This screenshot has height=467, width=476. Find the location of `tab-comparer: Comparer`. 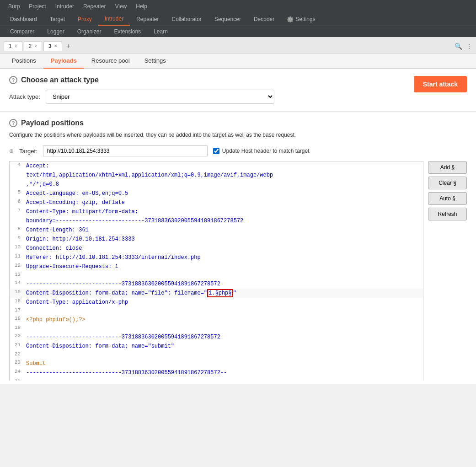

tab-comparer: Comparer is located at coordinates (22, 32).